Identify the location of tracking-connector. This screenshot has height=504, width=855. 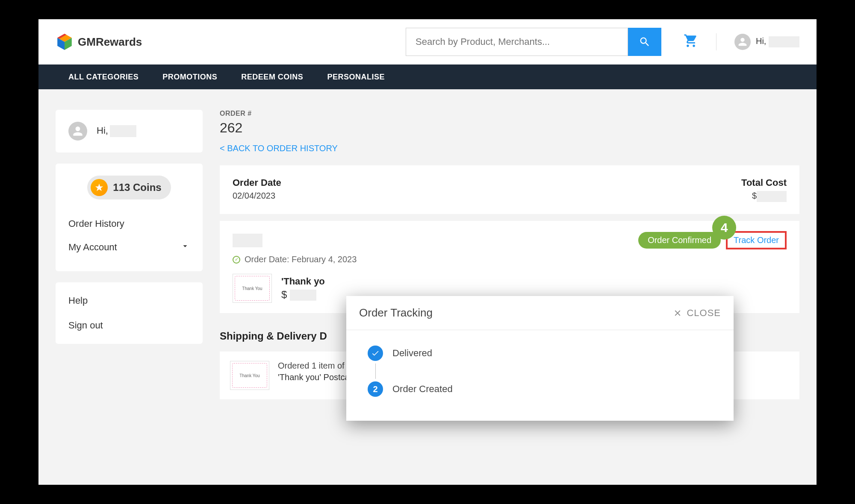
(375, 371).